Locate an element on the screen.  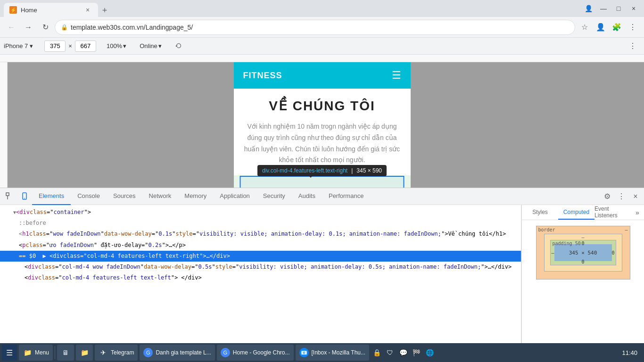
new-tab-button: + is located at coordinates (105, 10).